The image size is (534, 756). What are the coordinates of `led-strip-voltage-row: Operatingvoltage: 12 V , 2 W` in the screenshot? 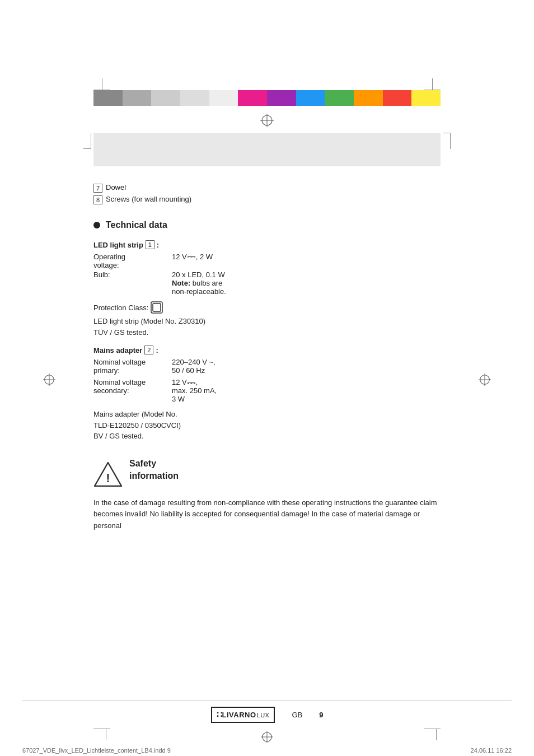 It's located at (267, 261).